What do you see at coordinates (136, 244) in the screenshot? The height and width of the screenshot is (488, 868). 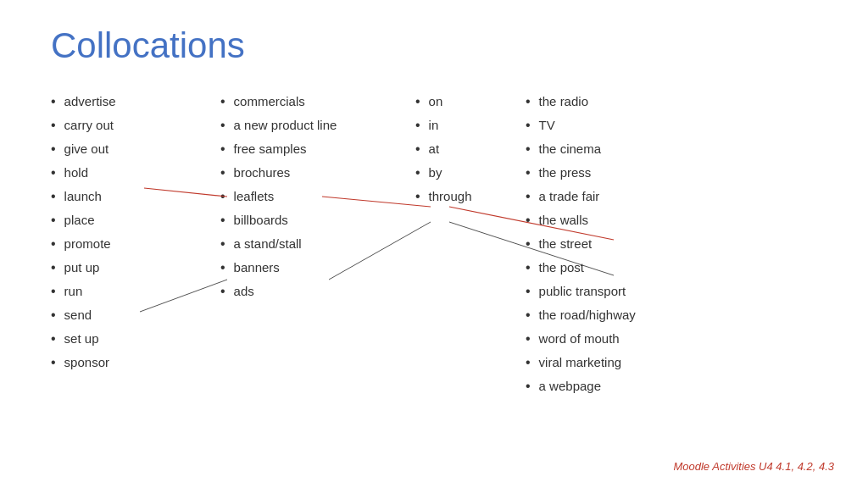 I see `list-item: promote` at bounding box center [136, 244].